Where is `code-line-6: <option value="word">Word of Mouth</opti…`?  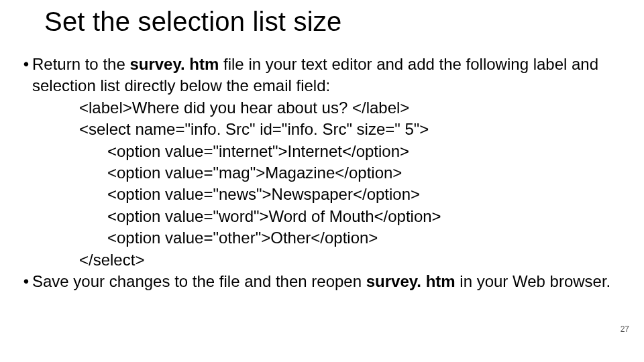
code-line-6: <option value="word">Word of Mouth</opti… is located at coordinates (322, 217).